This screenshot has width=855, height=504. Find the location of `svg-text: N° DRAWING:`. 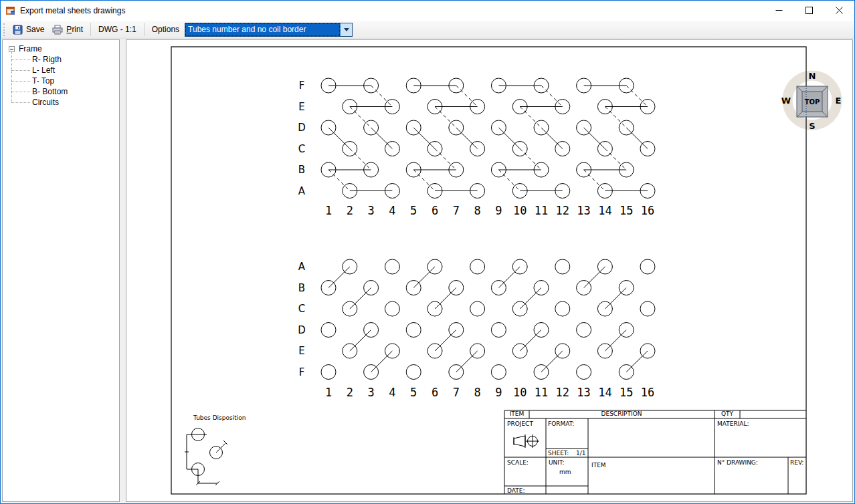

svg-text: N° DRAWING: is located at coordinates (737, 463).